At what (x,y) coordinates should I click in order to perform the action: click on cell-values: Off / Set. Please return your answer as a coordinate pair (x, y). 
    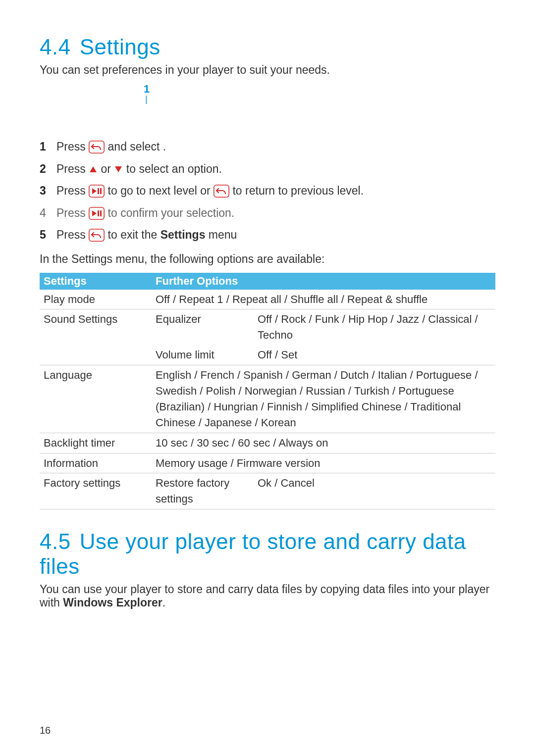
    Looking at the image, I should click on (374, 355).